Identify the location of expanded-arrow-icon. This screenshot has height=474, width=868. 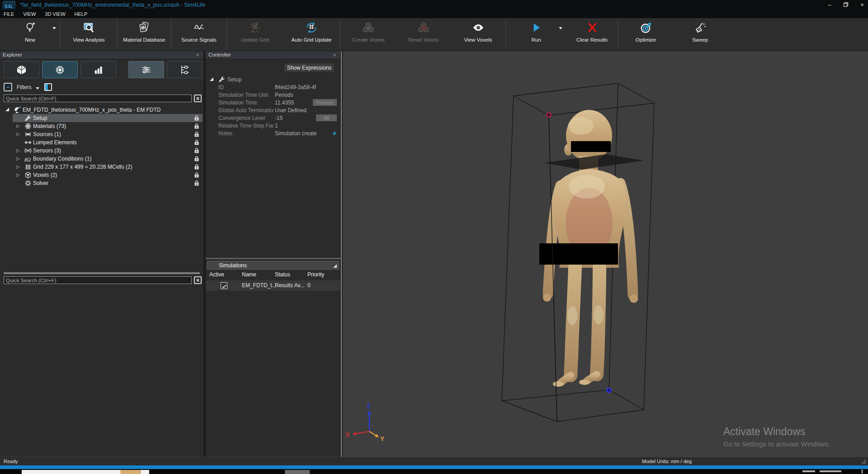
(7, 109).